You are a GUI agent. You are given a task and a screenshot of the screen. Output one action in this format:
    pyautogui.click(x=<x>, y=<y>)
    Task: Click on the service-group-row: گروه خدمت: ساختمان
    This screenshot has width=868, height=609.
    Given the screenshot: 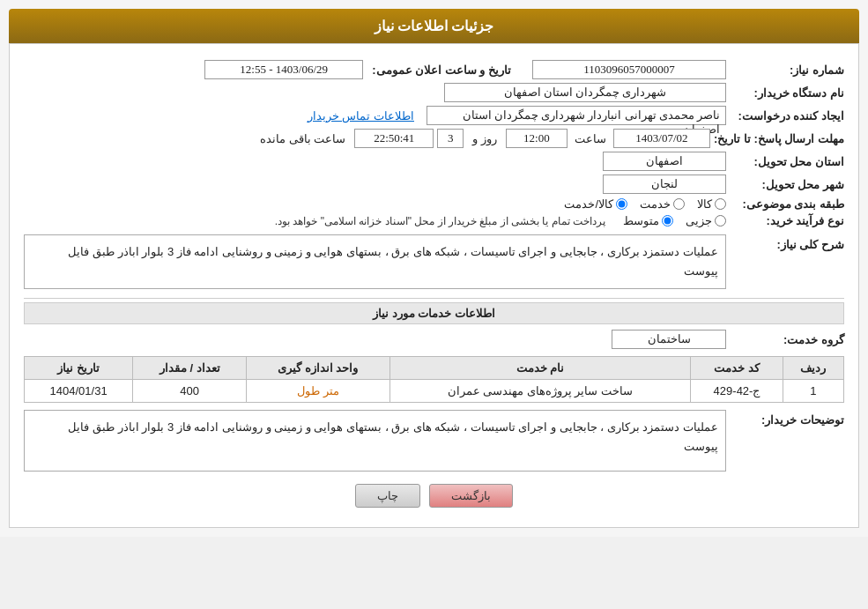 What is the action you would take?
    pyautogui.click(x=434, y=339)
    